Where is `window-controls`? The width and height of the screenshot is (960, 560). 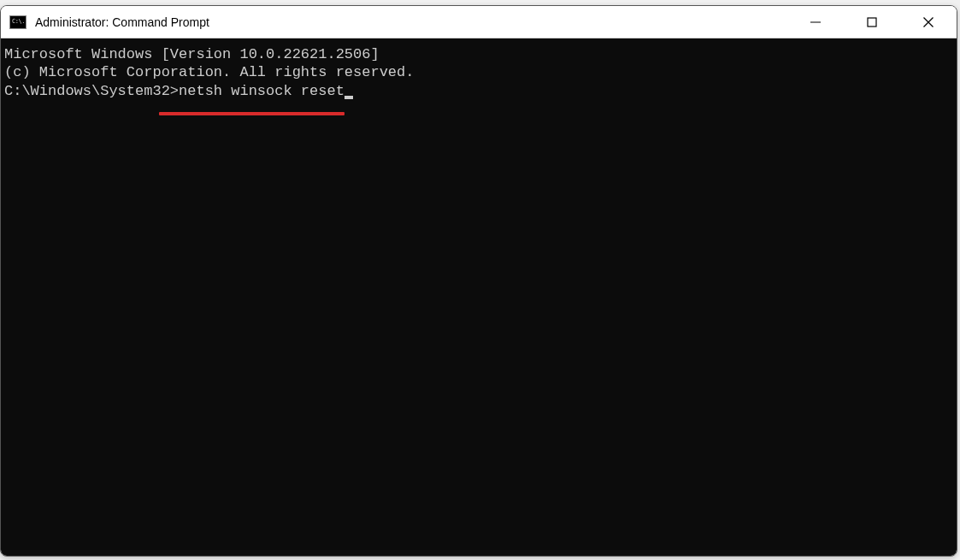 window-controls is located at coordinates (872, 22).